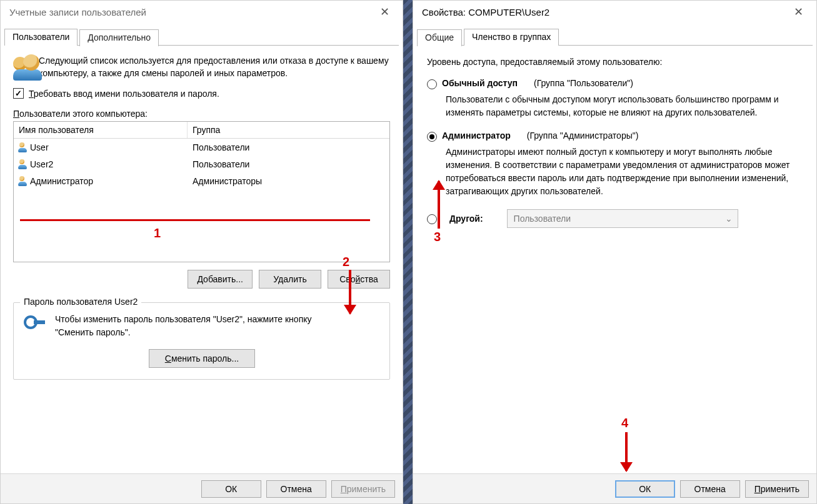 This screenshot has width=817, height=504. Describe the element at coordinates (41, 37) in the screenshot. I see `tab-users: Пользователи` at that location.